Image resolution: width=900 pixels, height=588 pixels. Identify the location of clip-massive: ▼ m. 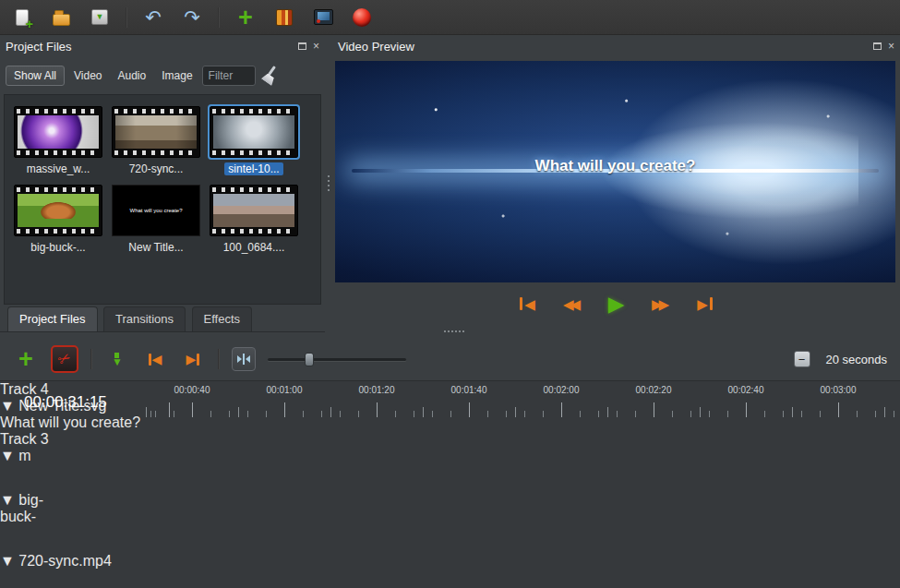
(18, 470).